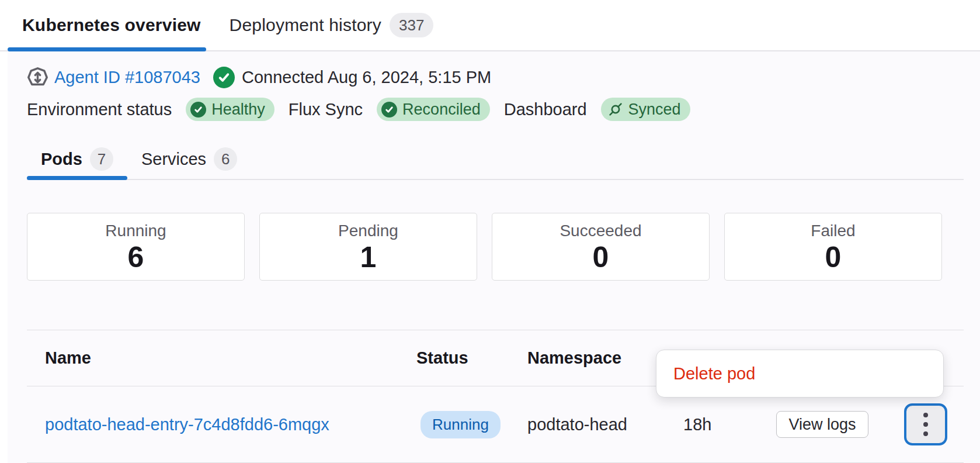  Describe the element at coordinates (222, 358) in the screenshot. I see `column-header-name: Name` at that location.